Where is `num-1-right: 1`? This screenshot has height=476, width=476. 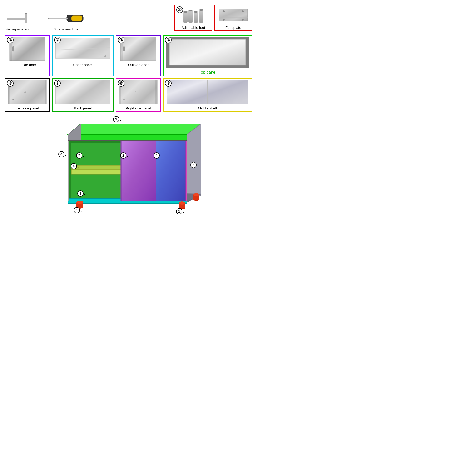
num-1-right: 1 is located at coordinates (179, 211).